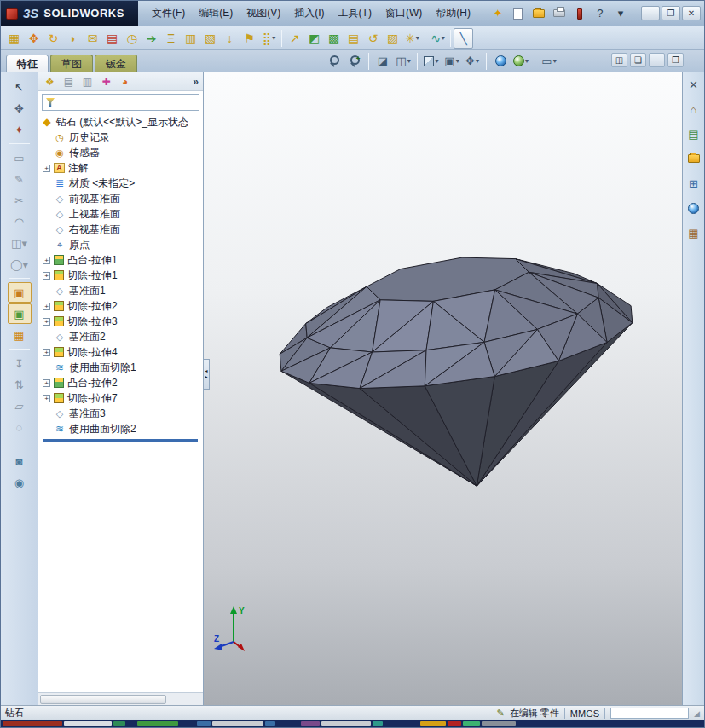 The image size is (705, 728). What do you see at coordinates (122, 352) in the screenshot?
I see `tree-item: +切除-拉伸4` at bounding box center [122, 352].